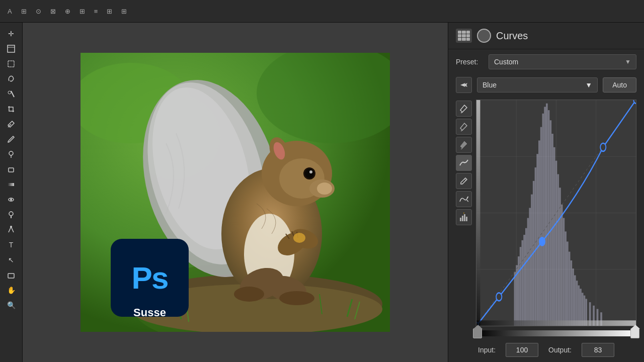  What do you see at coordinates (522, 350) in the screenshot?
I see `input-field` at bounding box center [522, 350].